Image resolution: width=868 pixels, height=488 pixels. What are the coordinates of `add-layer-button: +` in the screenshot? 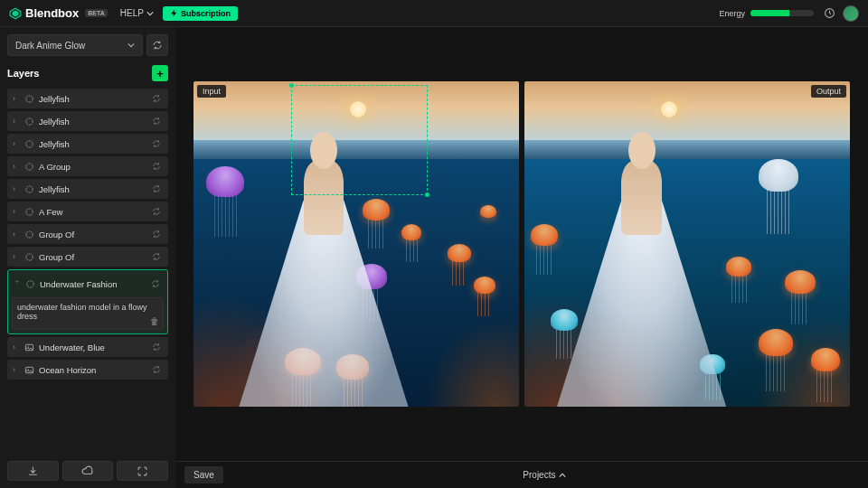 It's located at (160, 73).